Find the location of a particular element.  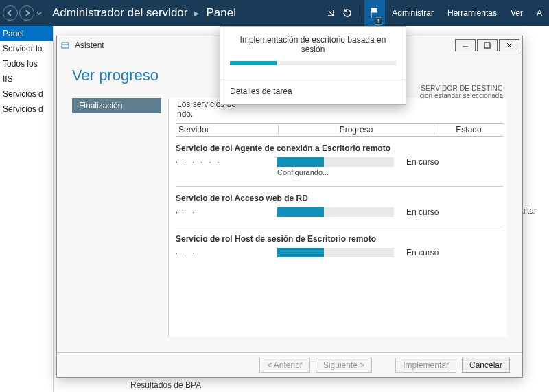

target-server-label: SERVIDOR DE DESTINO is located at coordinates (461, 88).